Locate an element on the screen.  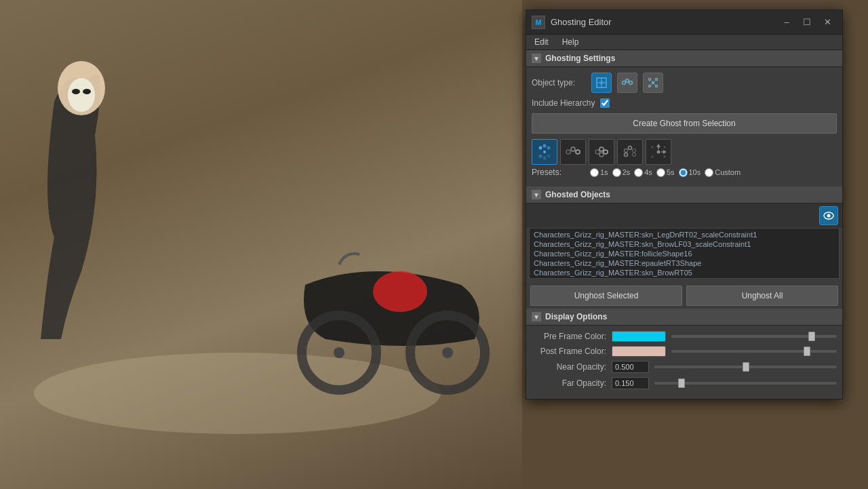
display-options-content: Pre Frame Color: Post Frame Color: Near … is located at coordinates (684, 362).